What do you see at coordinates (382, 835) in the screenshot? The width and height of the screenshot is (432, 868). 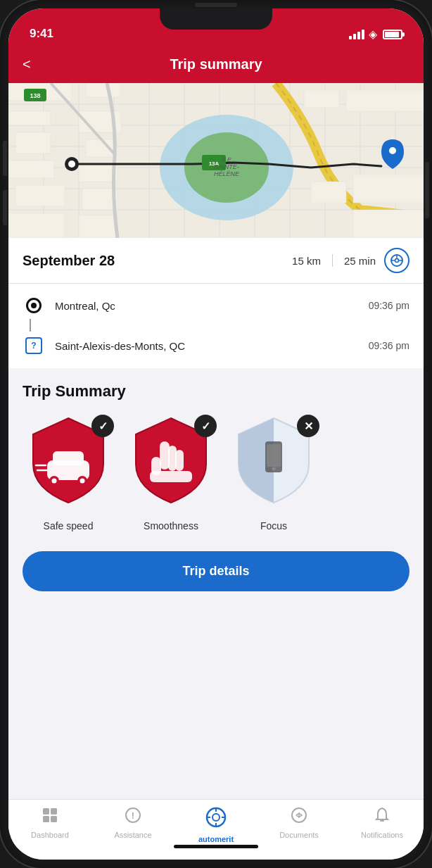 I see `notifications-label: Notifications` at bounding box center [382, 835].